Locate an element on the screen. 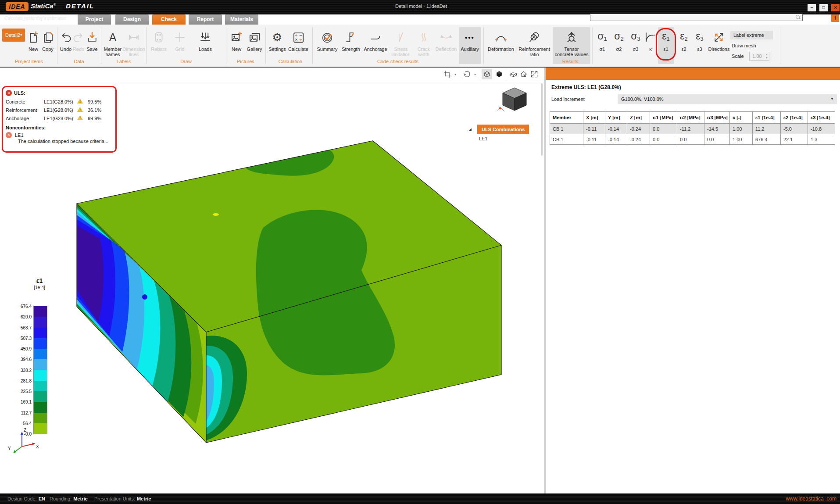 This screenshot has width=840, height=504. ribbon: Detail2▼ New Copy Undo Redo Save A Membe is located at coordinates (420, 46).